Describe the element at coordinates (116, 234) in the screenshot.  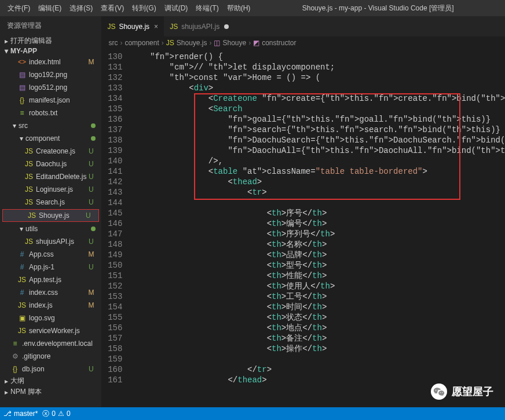
I see `line-number: 147` at that location.